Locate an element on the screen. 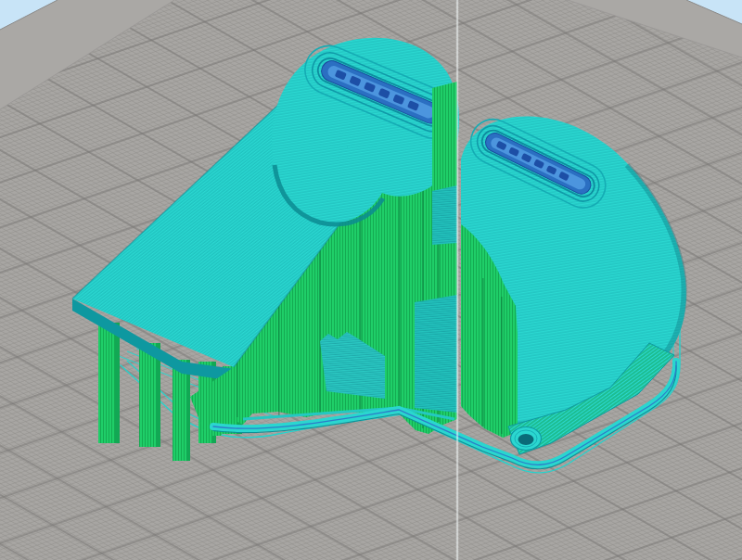 The width and height of the screenshot is (742, 560). support-tower-rear is located at coordinates (445, 163).